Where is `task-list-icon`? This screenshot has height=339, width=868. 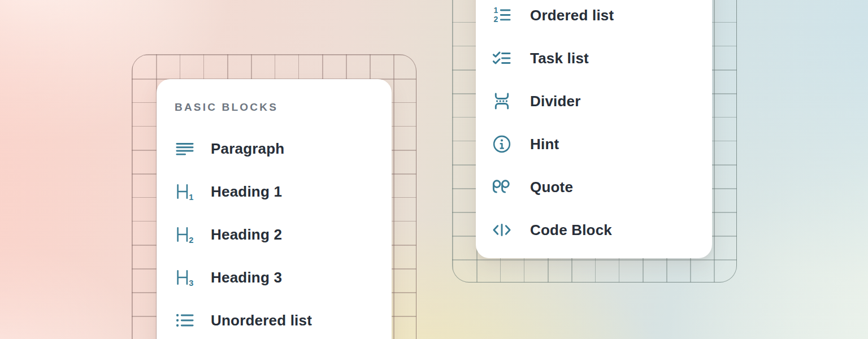 task-list-icon is located at coordinates (502, 58).